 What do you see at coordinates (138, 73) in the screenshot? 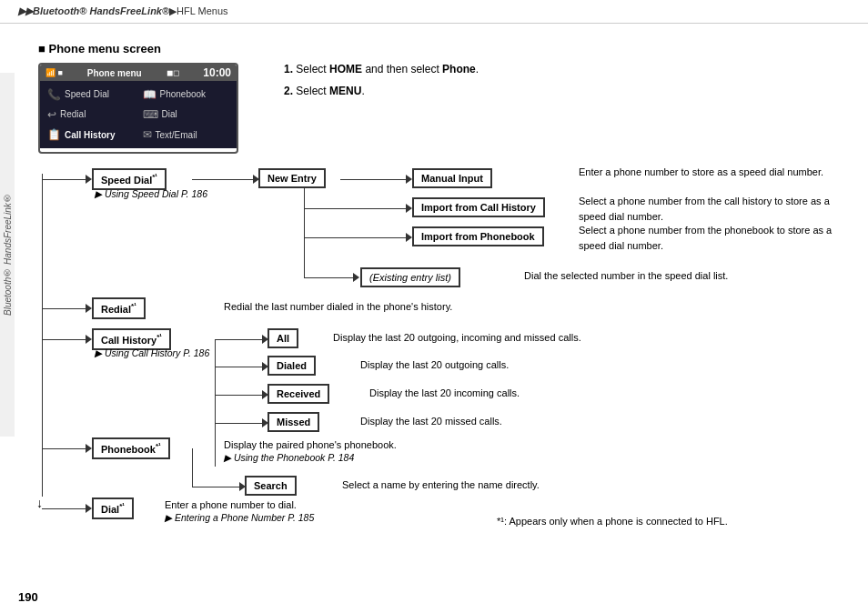
I see `phone-screen-header: 📶 ■ Phone menu ◼◻ 10:00` at bounding box center [138, 73].